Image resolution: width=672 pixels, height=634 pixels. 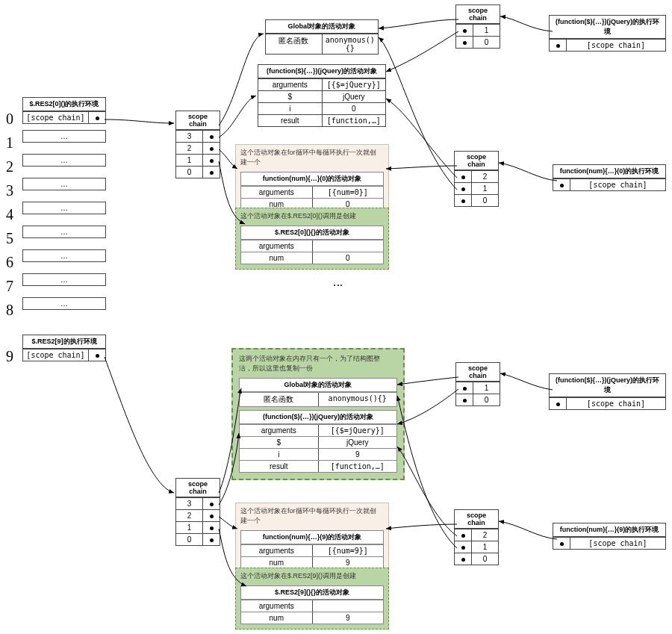 What do you see at coordinates (64, 303) in the screenshot?
I see `cell-8: …` at bounding box center [64, 303].